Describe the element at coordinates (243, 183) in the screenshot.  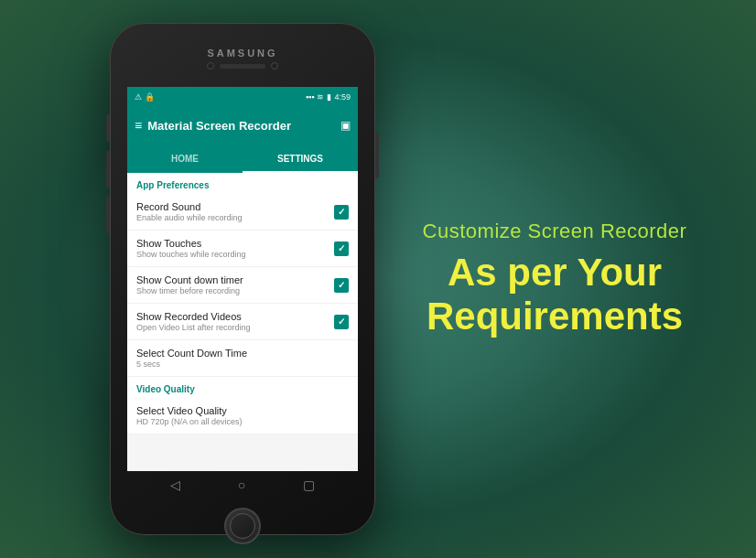
I see `app-preferences-header: App Preferences` at that location.